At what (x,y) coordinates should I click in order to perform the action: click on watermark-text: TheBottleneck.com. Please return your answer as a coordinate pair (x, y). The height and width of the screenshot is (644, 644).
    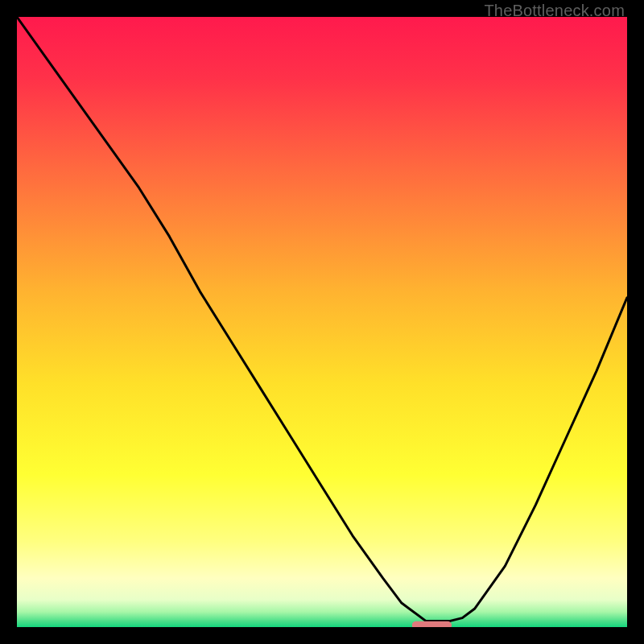
    Looking at the image, I should click on (554, 11).